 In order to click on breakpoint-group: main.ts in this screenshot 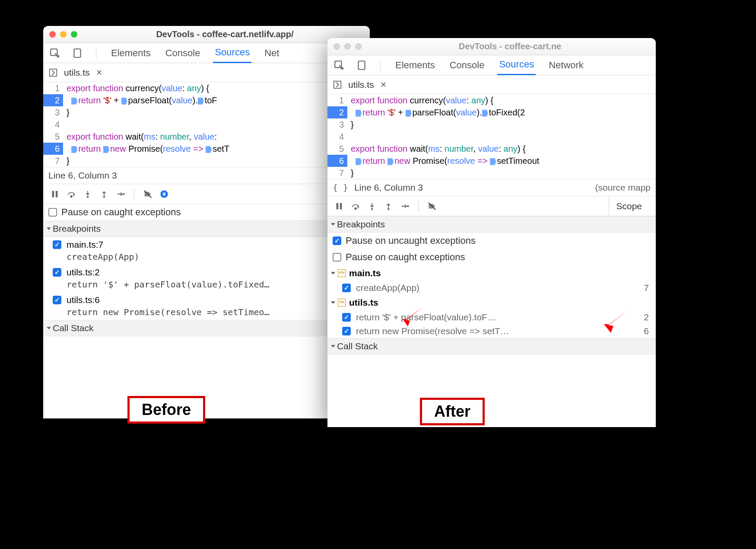, I will do `click(492, 273)`.